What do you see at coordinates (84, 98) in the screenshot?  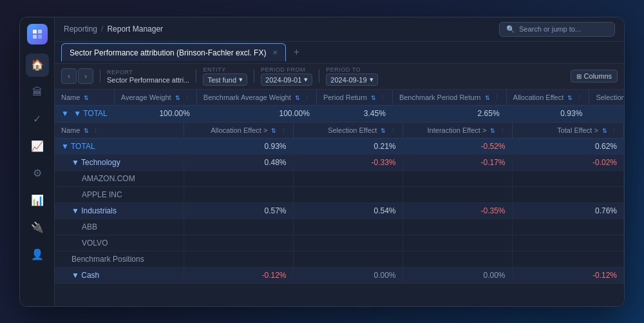 I see `col-name-header: Name ⇅` at bounding box center [84, 98].